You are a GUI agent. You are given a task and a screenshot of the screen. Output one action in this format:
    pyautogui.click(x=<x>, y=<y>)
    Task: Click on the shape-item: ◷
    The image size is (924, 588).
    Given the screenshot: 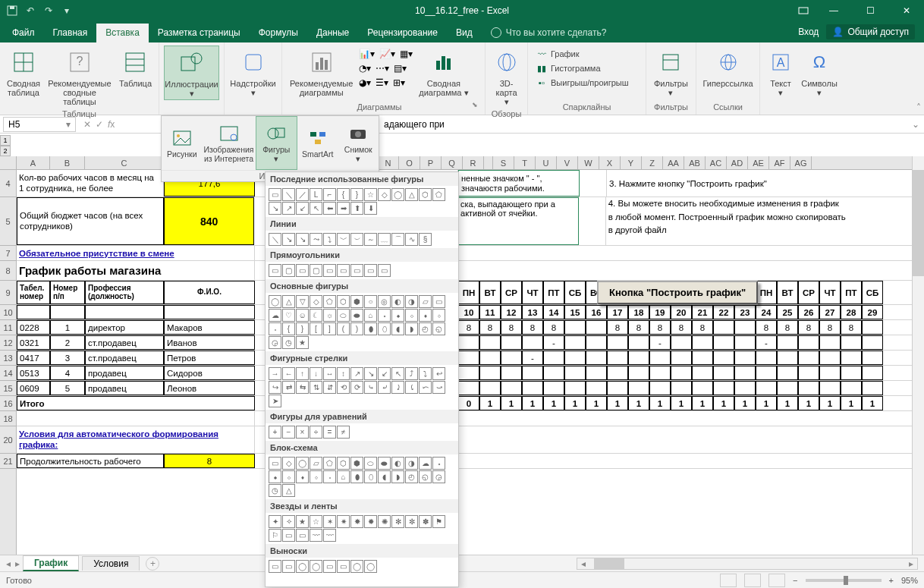 What is the action you would take?
    pyautogui.click(x=288, y=343)
    